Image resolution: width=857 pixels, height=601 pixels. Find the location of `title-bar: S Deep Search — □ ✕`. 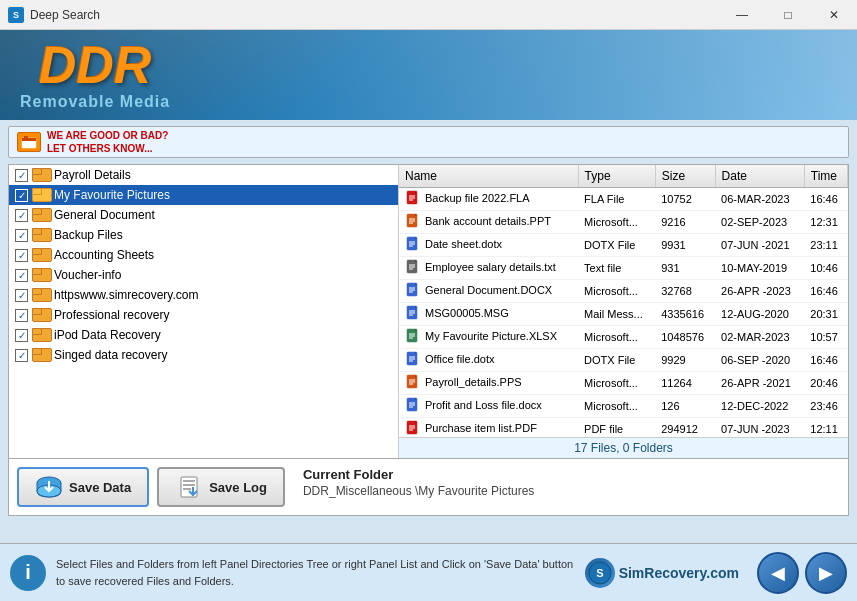

title-bar: S Deep Search — □ ✕ is located at coordinates (428, 15).